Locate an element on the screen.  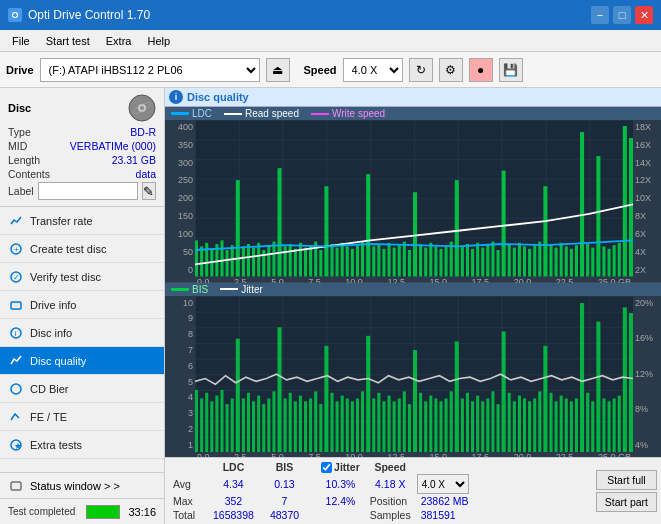
speed-col-header: Speed is located at coordinates (390, 467).